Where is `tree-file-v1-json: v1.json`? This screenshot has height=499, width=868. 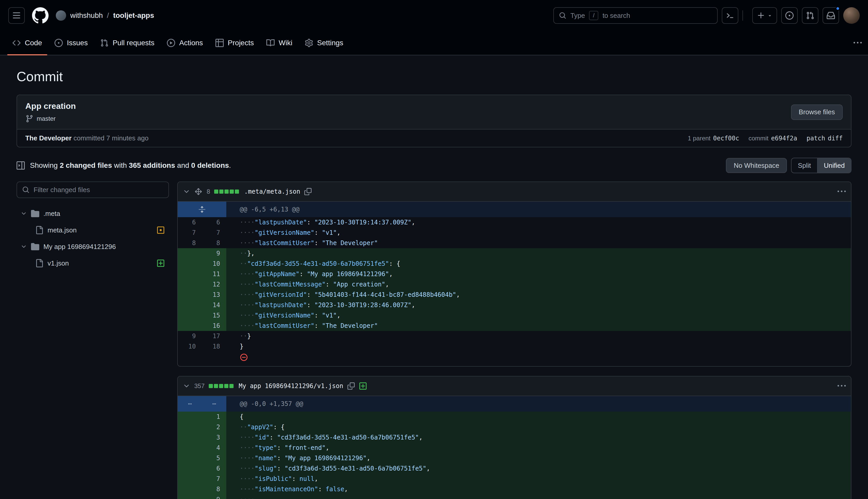 tree-file-v1-json: v1.json is located at coordinates (92, 263).